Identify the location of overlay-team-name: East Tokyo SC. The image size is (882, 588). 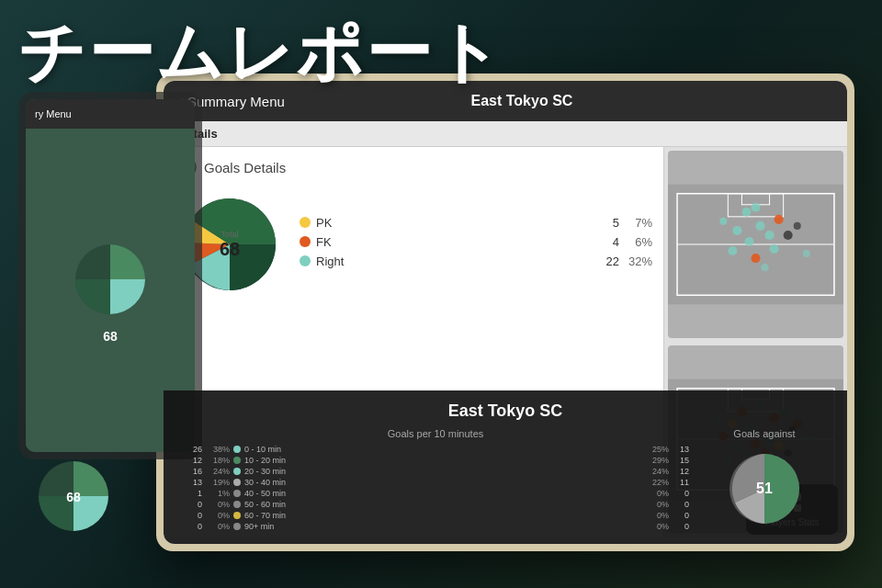
(505, 412).